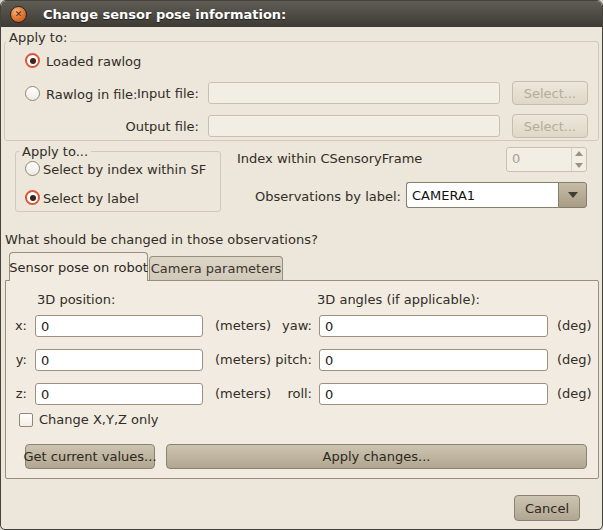 The height and width of the screenshot is (530, 603). Describe the element at coordinates (18, 326) in the screenshot. I see `x-label: x:` at that location.